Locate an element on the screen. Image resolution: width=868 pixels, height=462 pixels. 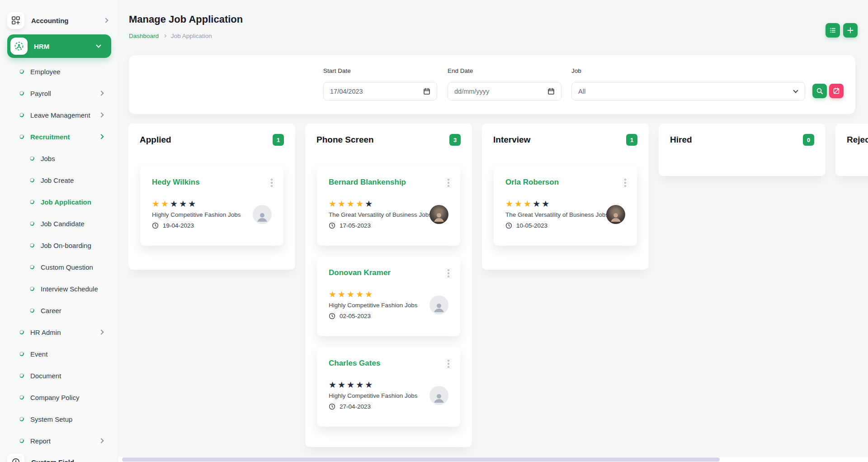
card-meta: ★★★★★ Highly Competitive Fashion Jobs 02… is located at coordinates (389, 305).